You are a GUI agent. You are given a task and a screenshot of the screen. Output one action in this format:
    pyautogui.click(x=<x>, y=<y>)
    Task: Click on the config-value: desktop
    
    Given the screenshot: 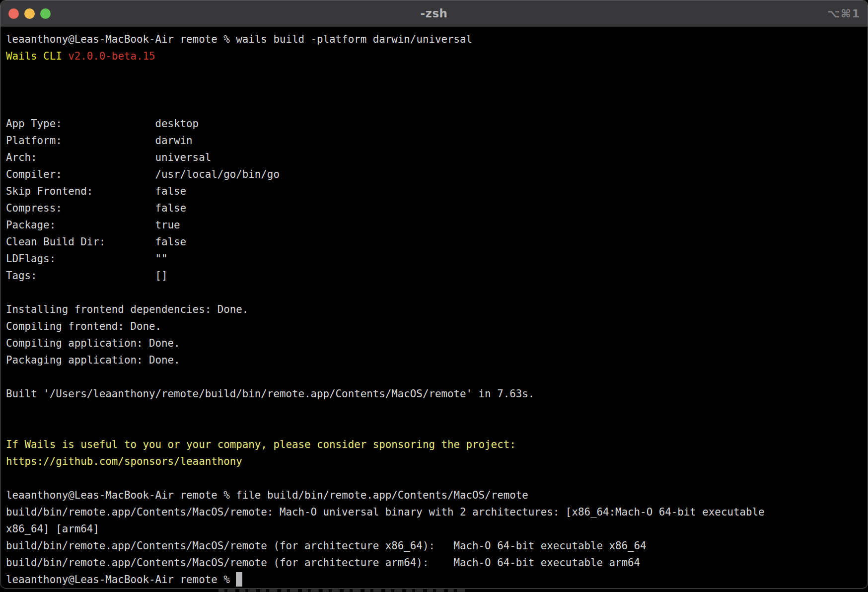 What is the action you would take?
    pyautogui.click(x=177, y=124)
    